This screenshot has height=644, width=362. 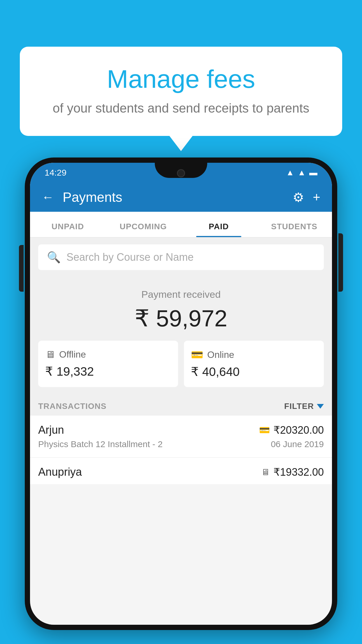 I want to click on filter-label: FILTER, so click(x=299, y=406).